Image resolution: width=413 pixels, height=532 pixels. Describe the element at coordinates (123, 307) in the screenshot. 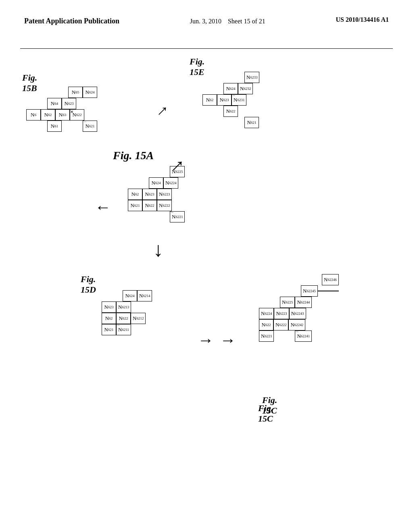

I see `node-n6213: N6213` at that location.